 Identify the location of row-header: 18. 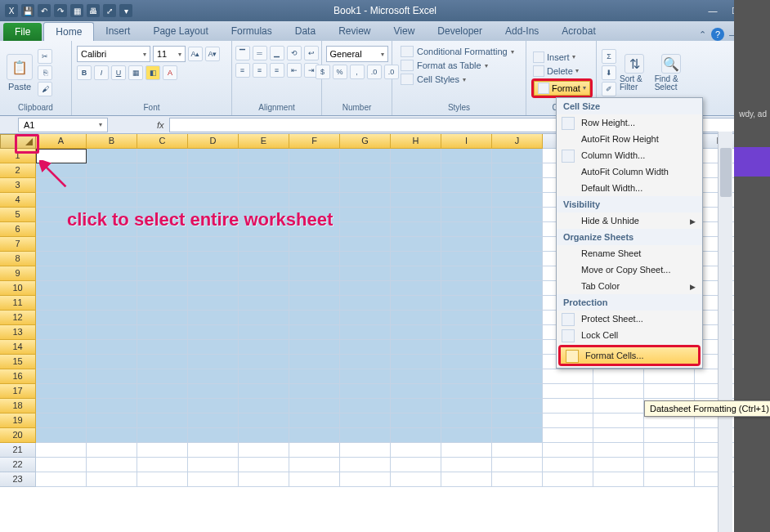
(18, 406).